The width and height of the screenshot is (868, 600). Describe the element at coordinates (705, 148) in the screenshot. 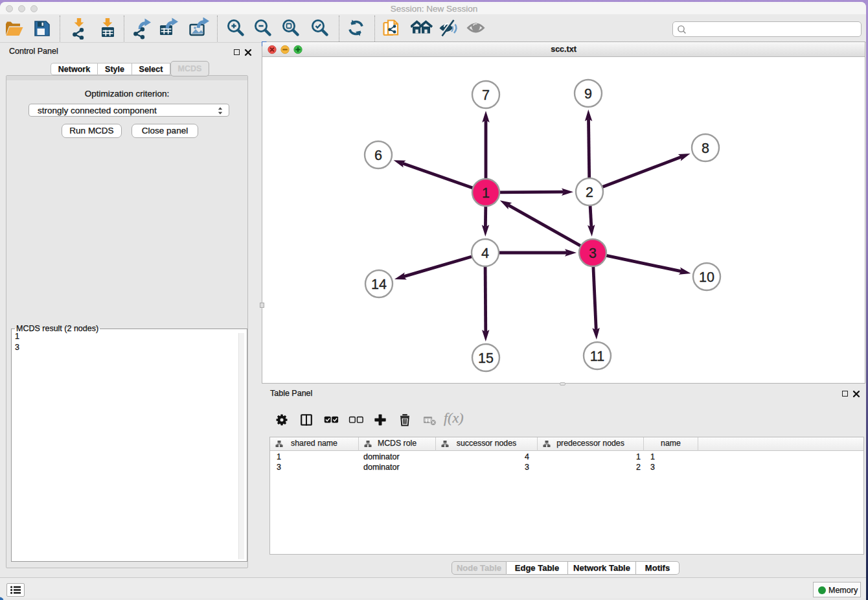

I see `svg-text: 8` at that location.